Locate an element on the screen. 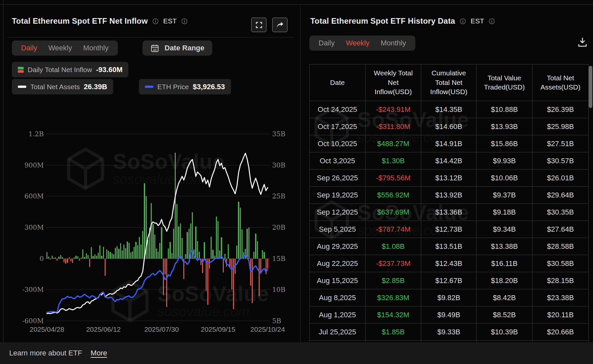  download-button is located at coordinates (582, 43).